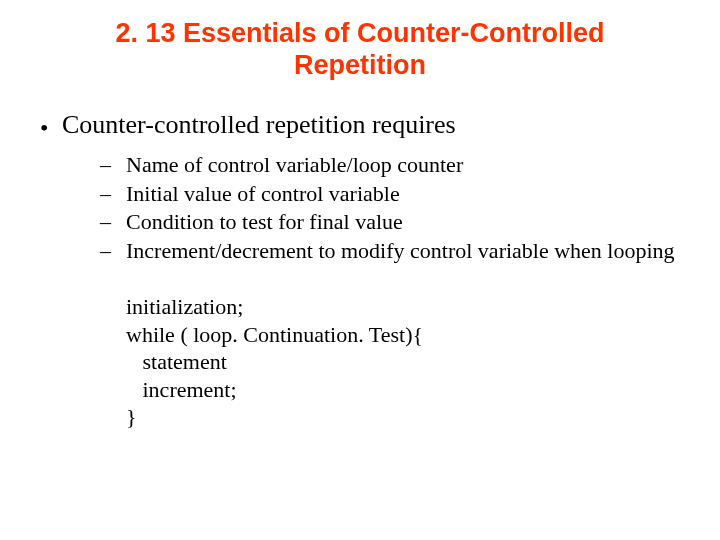 This screenshot has width=720, height=540. Describe the element at coordinates (132, 416) in the screenshot. I see `code-line: }` at that location.